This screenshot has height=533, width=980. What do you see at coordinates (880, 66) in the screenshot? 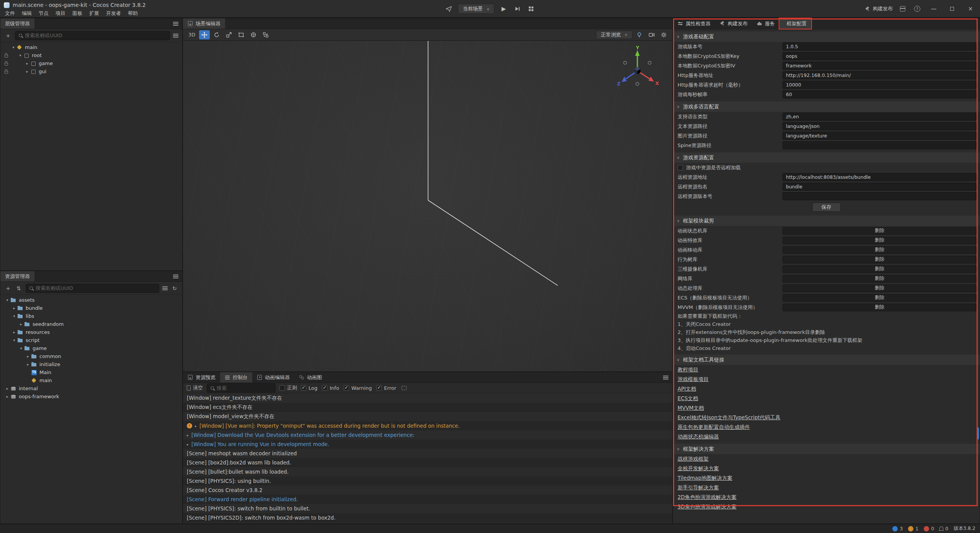
I see `property-input: framework` at bounding box center [880, 66].